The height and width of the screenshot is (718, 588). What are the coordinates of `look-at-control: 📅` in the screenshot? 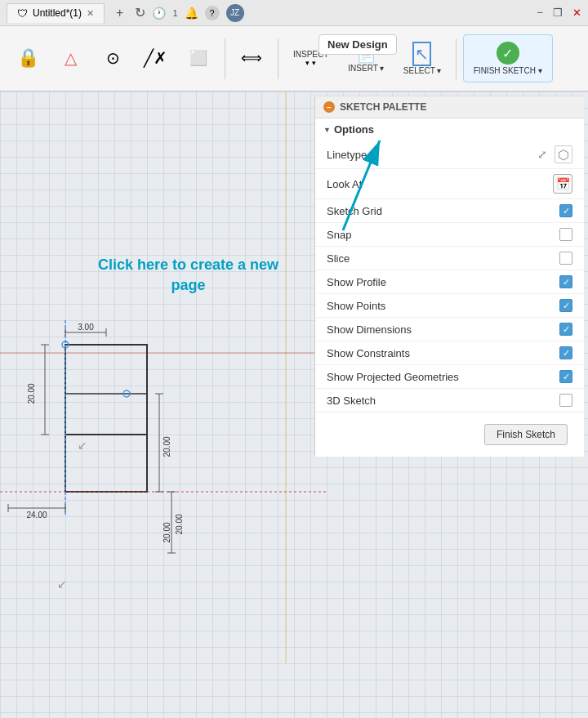 It's located at (563, 184).